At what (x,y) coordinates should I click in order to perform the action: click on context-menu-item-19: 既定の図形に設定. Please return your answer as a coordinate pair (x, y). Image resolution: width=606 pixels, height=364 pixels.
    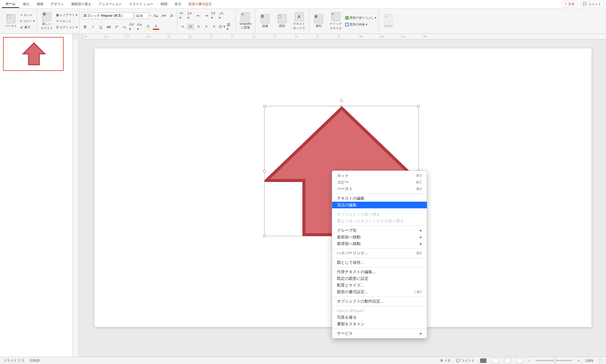
    Looking at the image, I should click on (379, 279).